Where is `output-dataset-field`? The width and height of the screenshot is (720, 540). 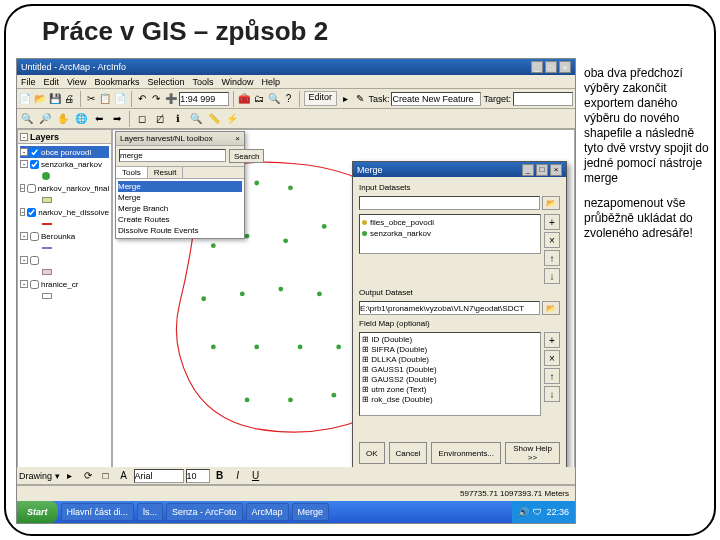
output-dataset-field is located at coordinates (450, 308).